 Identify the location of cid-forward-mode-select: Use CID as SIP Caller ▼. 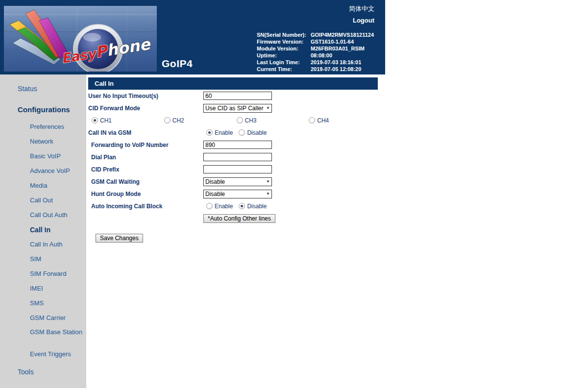
(238, 108).